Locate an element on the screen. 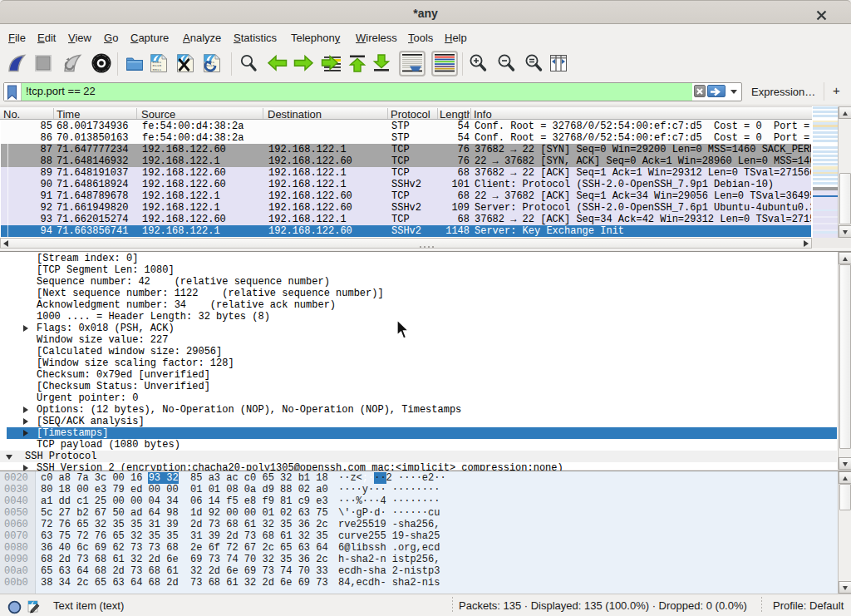  svg-text: 0011 is located at coordinates (158, 70).